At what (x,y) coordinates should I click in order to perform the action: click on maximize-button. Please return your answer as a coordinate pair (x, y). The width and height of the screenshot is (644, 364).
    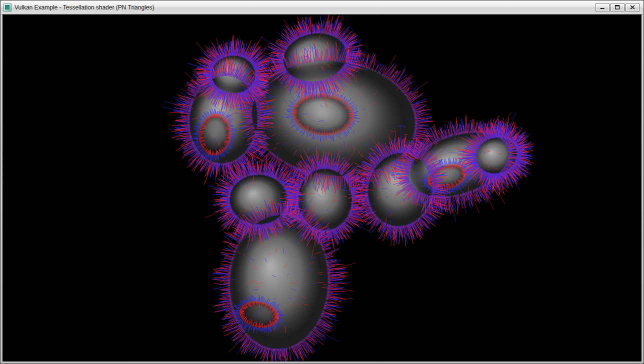
    Looking at the image, I should click on (618, 8).